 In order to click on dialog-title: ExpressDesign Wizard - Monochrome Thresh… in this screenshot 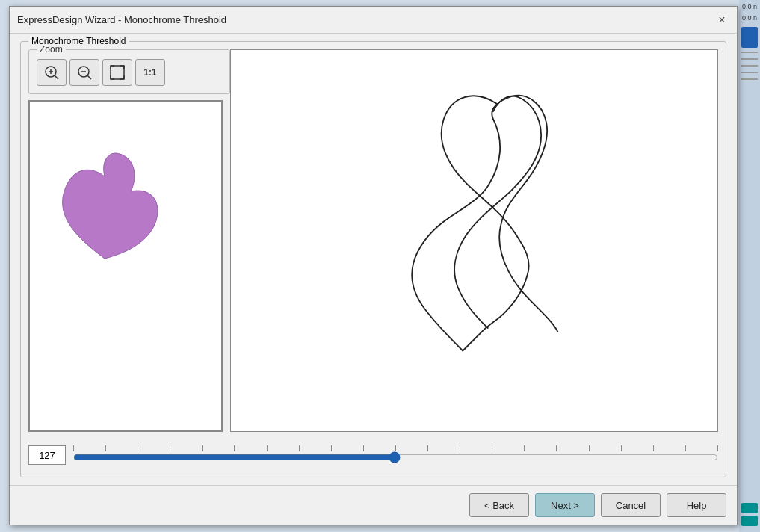, I will do `click(122, 19)`.